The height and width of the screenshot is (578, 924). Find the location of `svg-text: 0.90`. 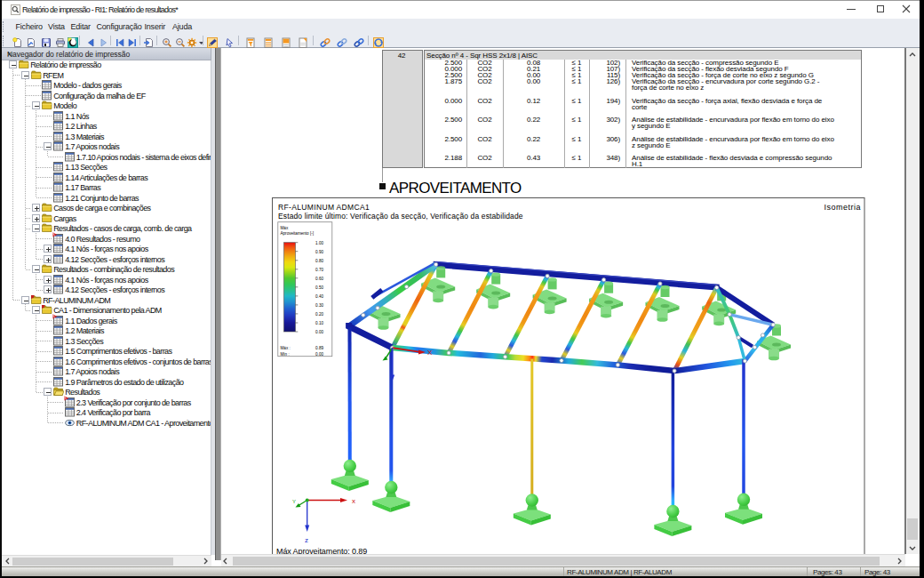

svg-text: 0.90 is located at coordinates (320, 253).